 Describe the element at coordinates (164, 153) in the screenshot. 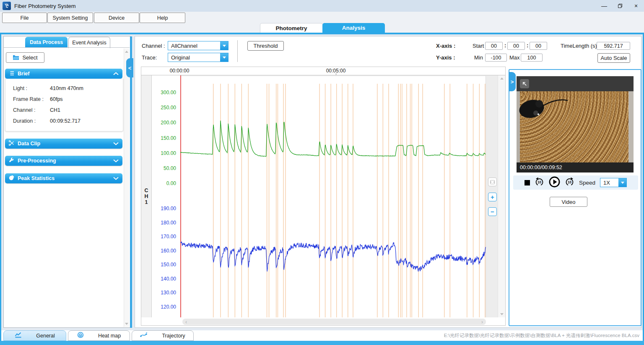

I see `y-tick-label: 100.00` at that location.